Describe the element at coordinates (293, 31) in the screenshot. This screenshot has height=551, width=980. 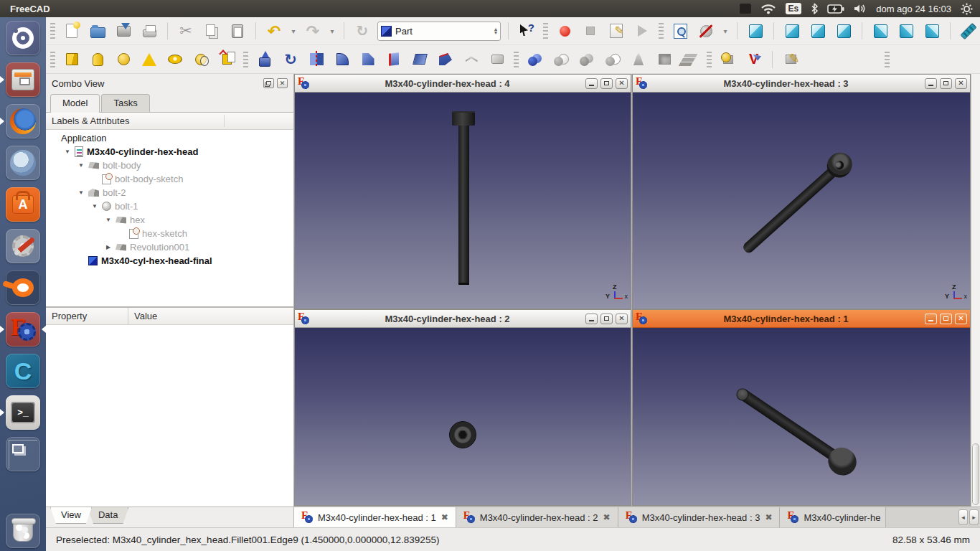
I see `undo-dropdown: ▾` at that location.